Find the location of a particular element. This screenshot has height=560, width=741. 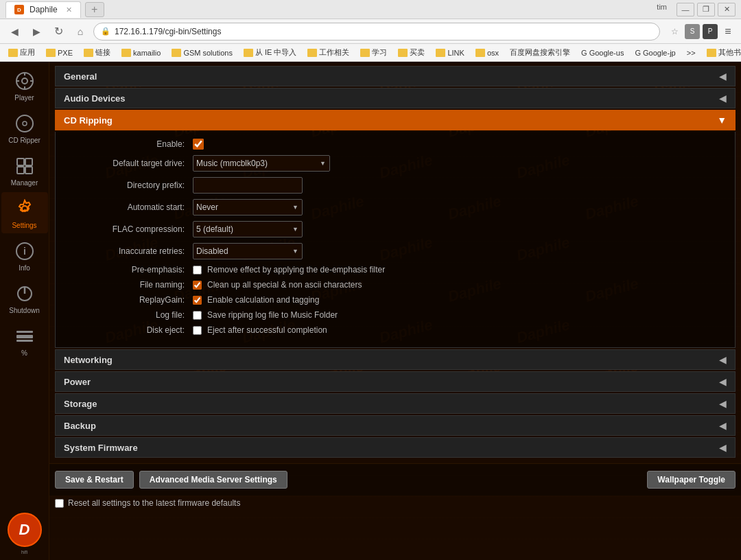

log-file-checkbox is located at coordinates (198, 316).